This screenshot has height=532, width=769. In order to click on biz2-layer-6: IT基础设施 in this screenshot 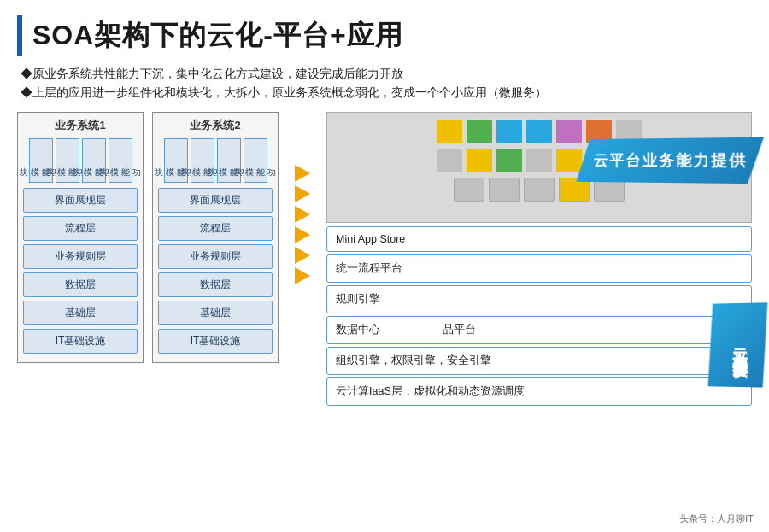, I will do `click(215, 342)`.